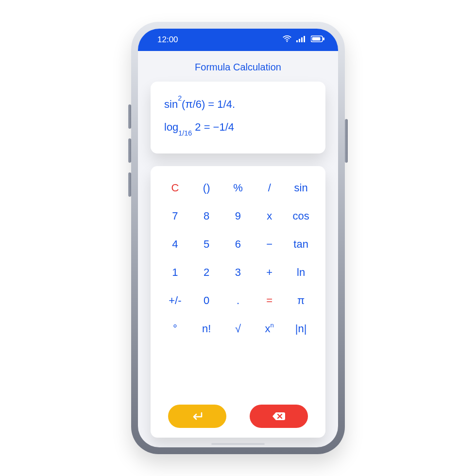 This screenshot has width=476, height=476. What do you see at coordinates (207, 216) in the screenshot?
I see `key-8: 8` at bounding box center [207, 216].